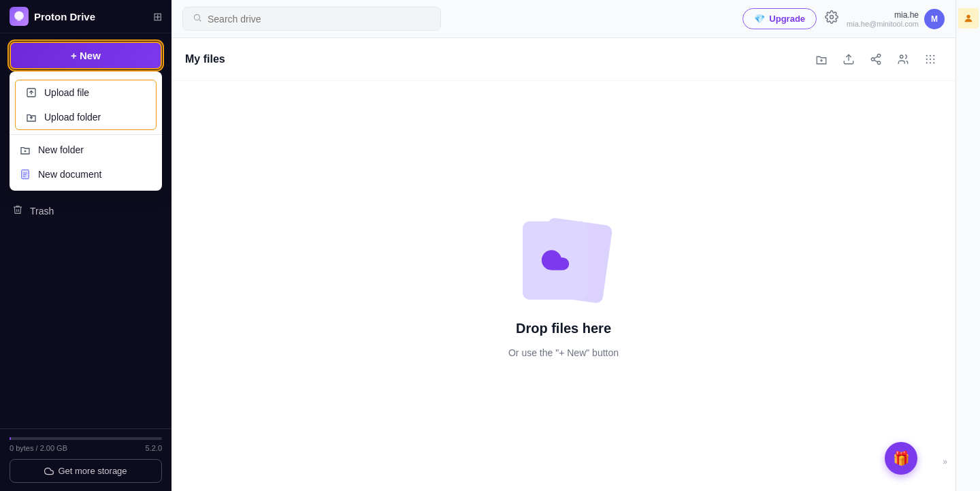 This screenshot has width=980, height=491. Describe the element at coordinates (86, 93) in the screenshot. I see `upload-file-item: Upload file` at that location.